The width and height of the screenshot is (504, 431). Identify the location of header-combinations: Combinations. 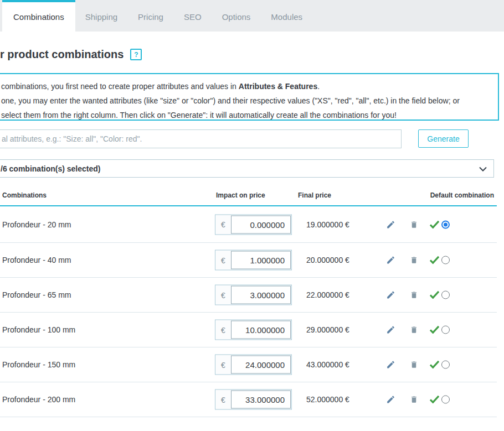
(24, 195).